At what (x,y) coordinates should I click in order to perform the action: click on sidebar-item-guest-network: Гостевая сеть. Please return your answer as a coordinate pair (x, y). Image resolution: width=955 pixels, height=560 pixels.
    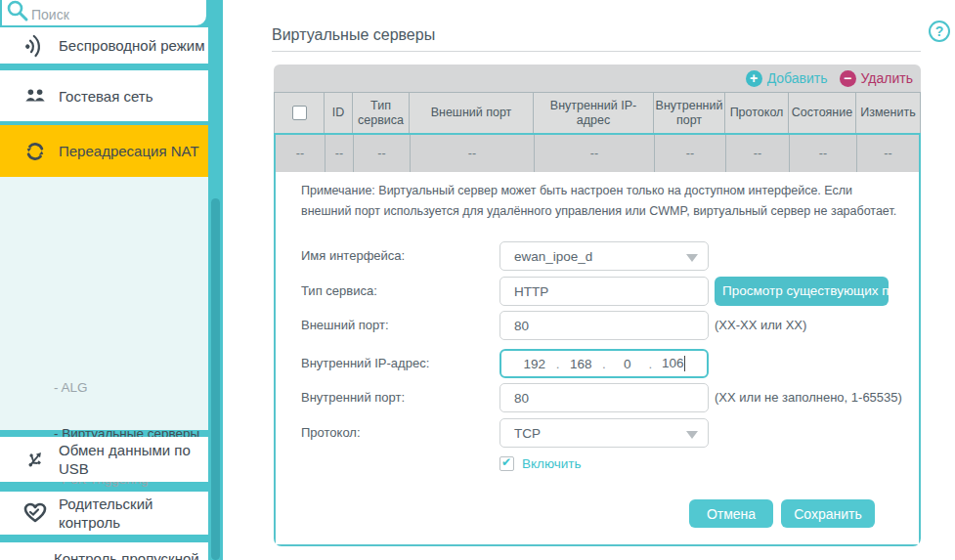
    Looking at the image, I should click on (104, 96).